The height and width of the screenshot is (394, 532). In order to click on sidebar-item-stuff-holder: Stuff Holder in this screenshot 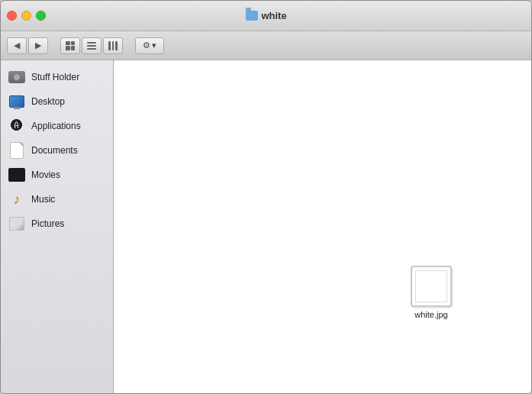, I will do `click(56, 77)`.